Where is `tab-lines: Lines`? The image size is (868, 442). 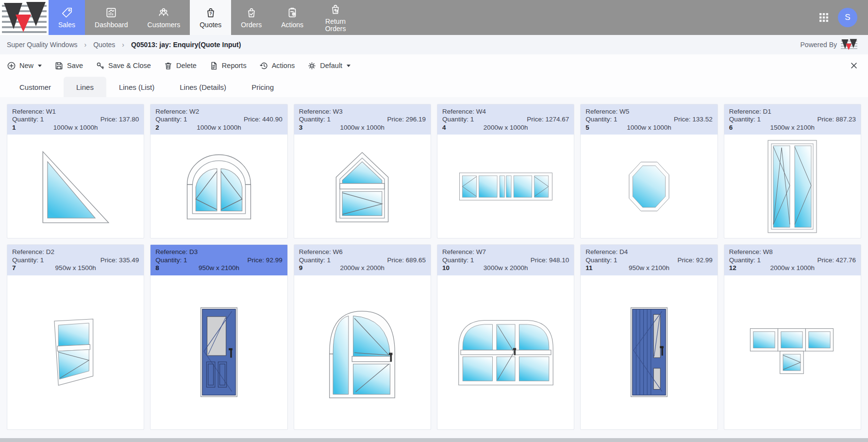 tab-lines: Lines is located at coordinates (85, 87).